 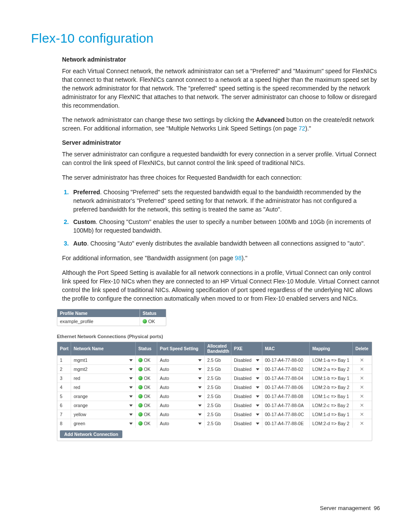 What do you see at coordinates (221, 59) in the screenshot?
I see `network-admin-heading: Network administrator` at bounding box center [221, 59].